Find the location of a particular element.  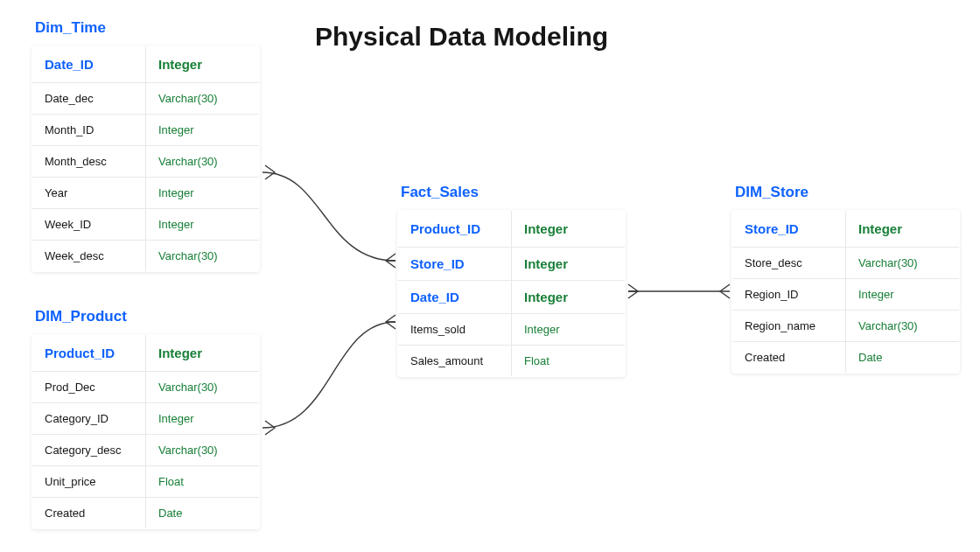

column-row: Week_ID Integer is located at coordinates (146, 225).